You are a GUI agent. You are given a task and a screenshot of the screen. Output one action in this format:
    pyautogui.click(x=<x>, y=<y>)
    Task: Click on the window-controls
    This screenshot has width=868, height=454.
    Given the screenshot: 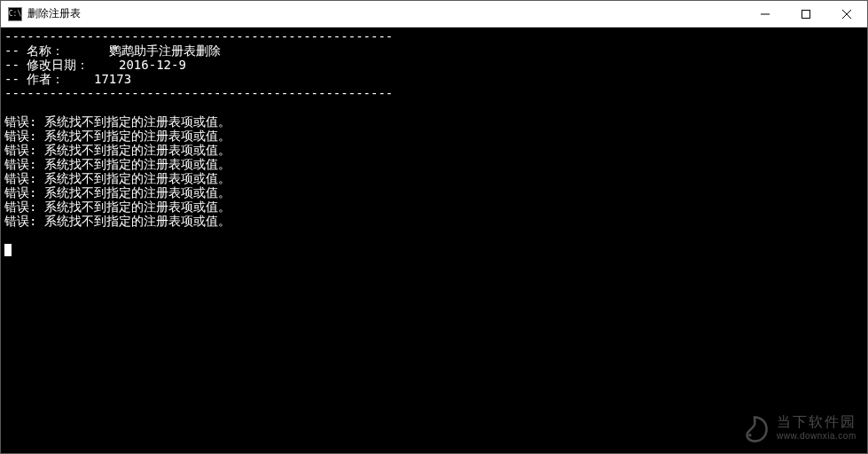 What is the action you would take?
    pyautogui.click(x=806, y=14)
    